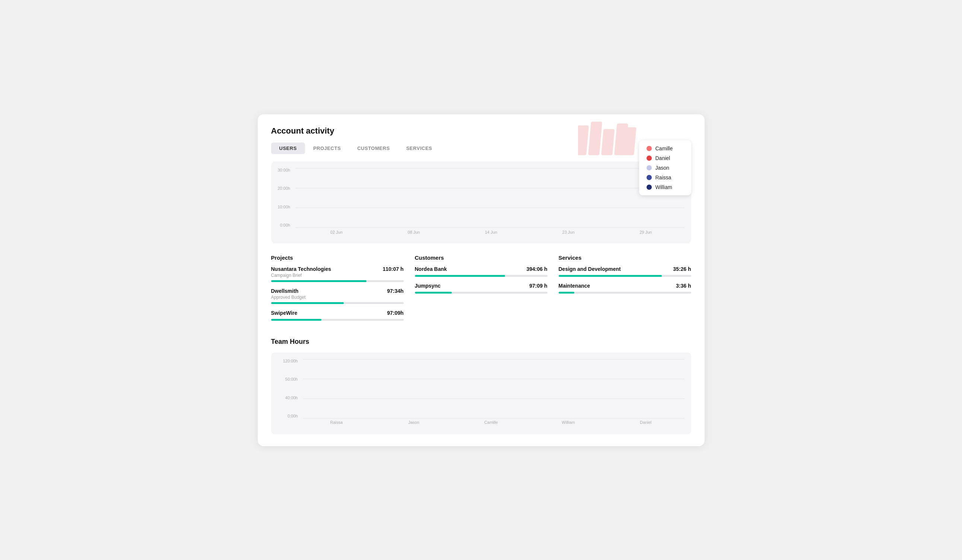  Describe the element at coordinates (284, 198) in the screenshot. I see `y-axis: 30:00h 20:00h 10:00h 0:00h` at that location.